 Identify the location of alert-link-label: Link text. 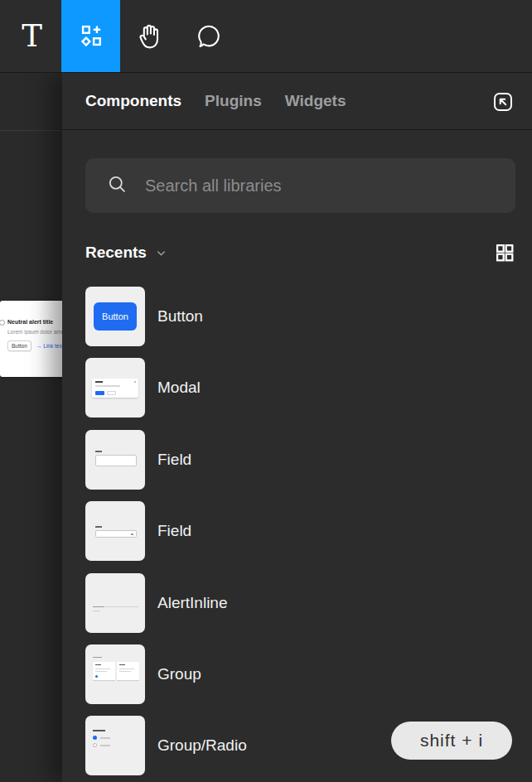
(53, 346).